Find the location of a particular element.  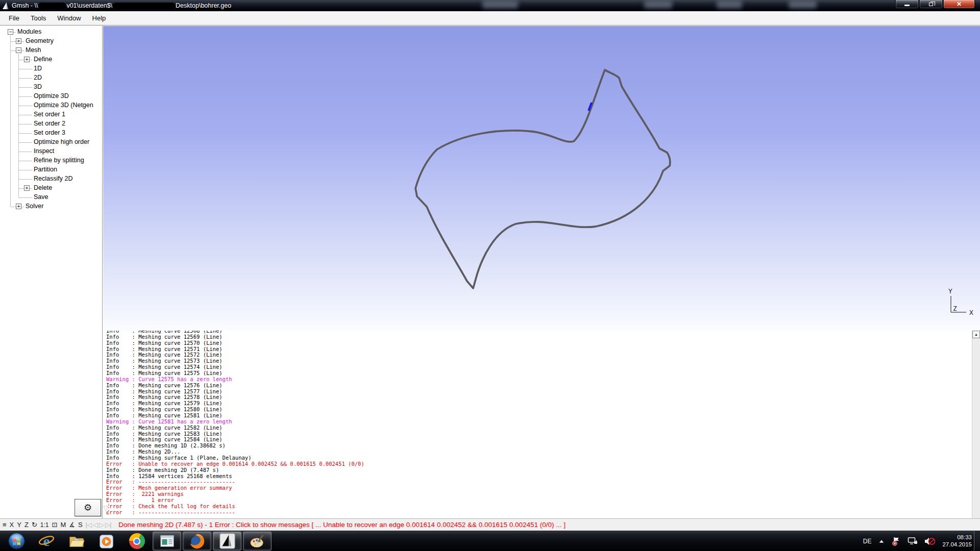

network-status-icon is located at coordinates (913, 541).